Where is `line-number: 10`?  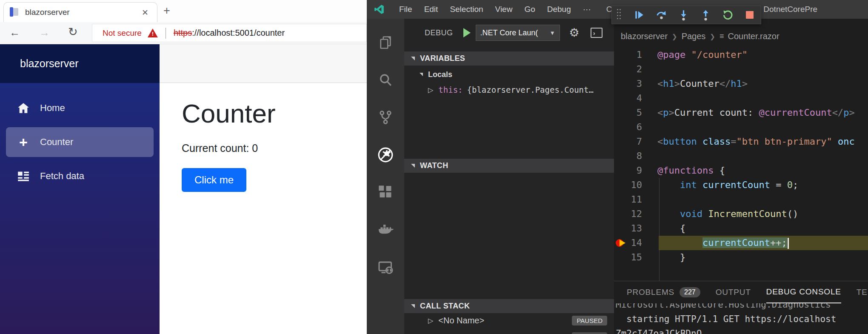 line-number: 10 is located at coordinates (634, 185).